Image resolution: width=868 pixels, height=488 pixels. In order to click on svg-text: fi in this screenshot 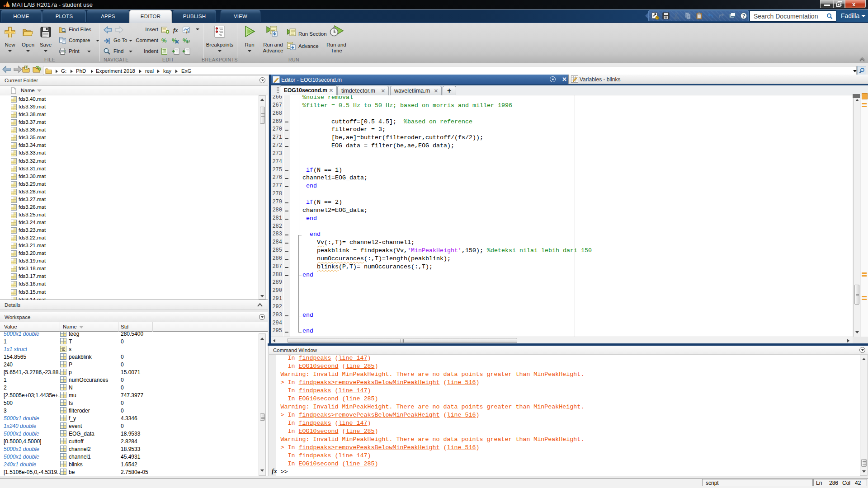, I will do `click(188, 31)`.